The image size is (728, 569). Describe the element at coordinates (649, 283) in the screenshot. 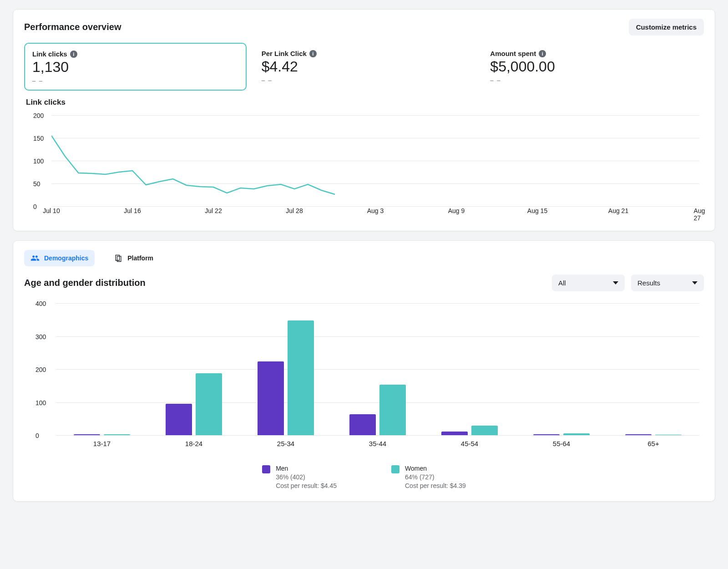

I see `select-value: Results` at that location.